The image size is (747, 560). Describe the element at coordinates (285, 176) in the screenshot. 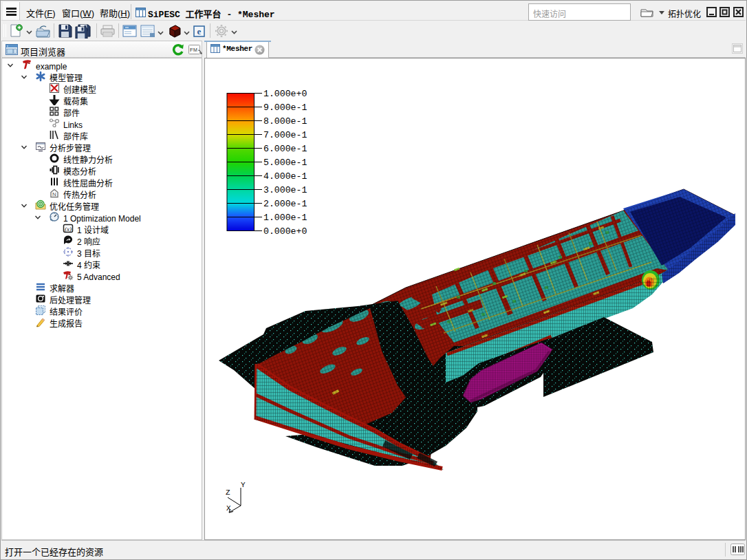

I see `svg-text: 4.000e-1` at that location.